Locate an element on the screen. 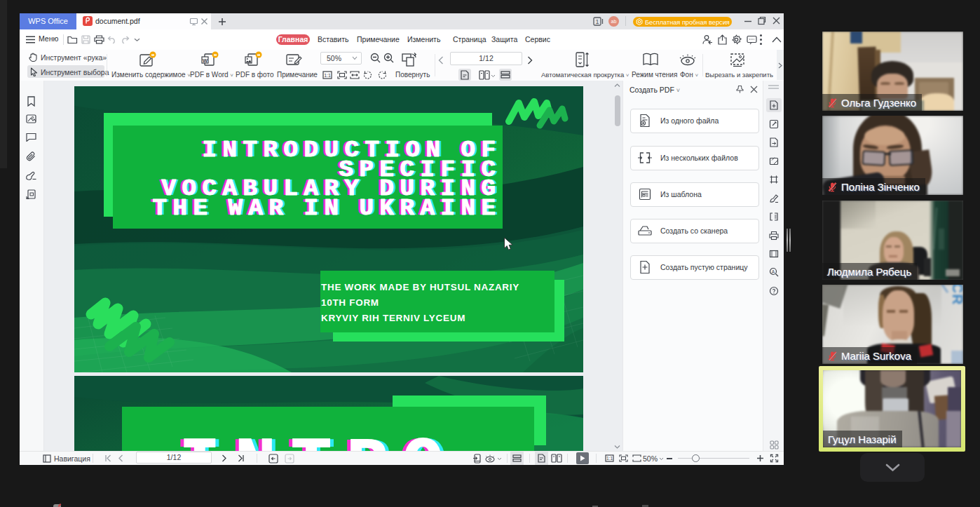 Image resolution: width=980 pixels, height=507 pixels. svg-text: W is located at coordinates (205, 60).